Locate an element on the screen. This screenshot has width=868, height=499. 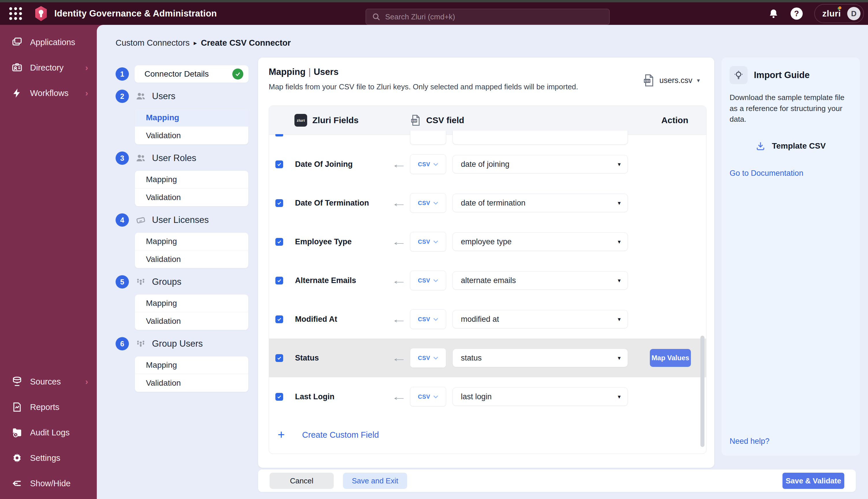
zluri-field-label: Date Of Termination is located at coordinates (343, 203).